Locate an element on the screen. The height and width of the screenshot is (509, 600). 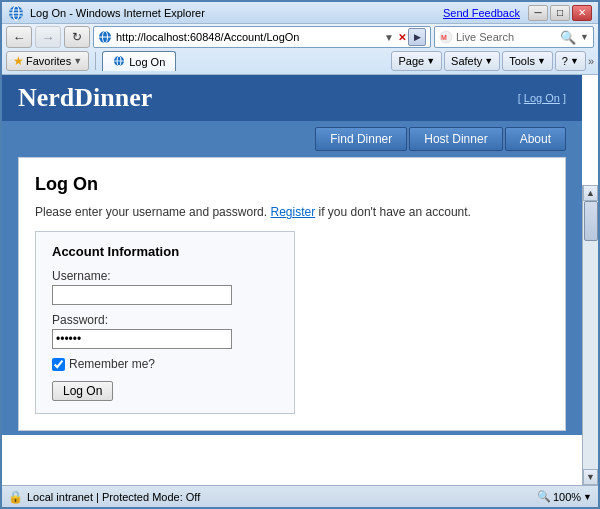
about-button: About is located at coordinates (536, 139).